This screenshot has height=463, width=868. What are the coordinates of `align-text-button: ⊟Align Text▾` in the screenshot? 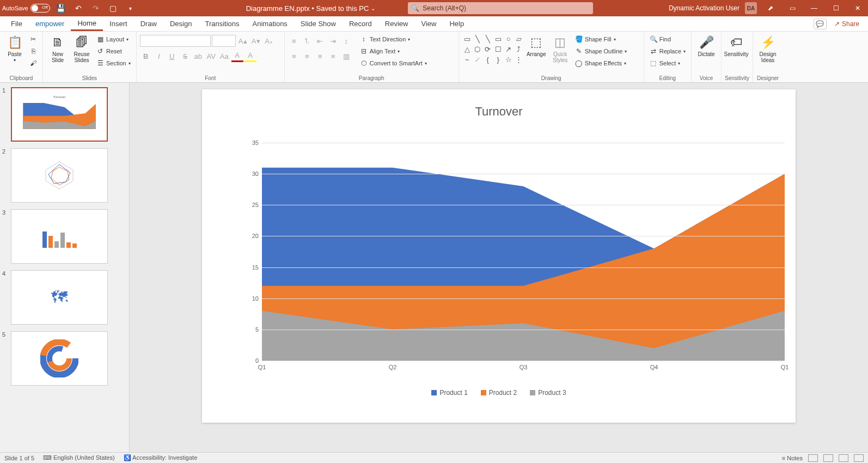 It's located at (393, 51).